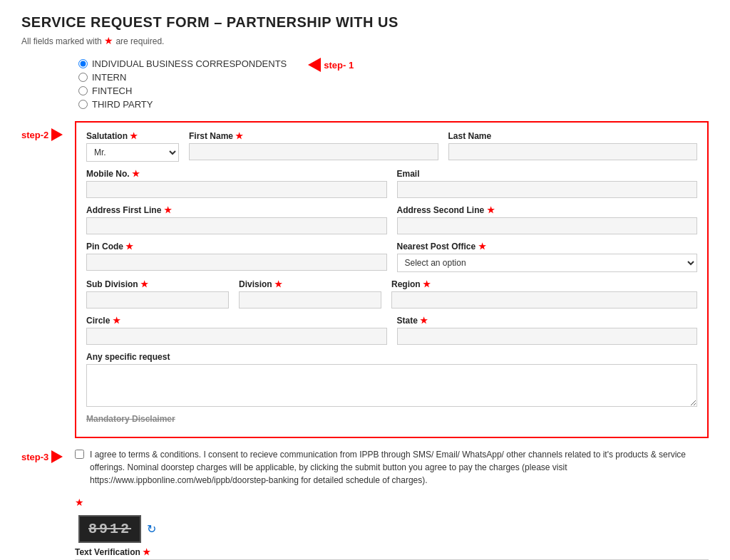 The height and width of the screenshot is (560, 730). Describe the element at coordinates (548, 256) in the screenshot. I see `nearest-po-group: Nearest Post Office ★ Select an option` at that location.